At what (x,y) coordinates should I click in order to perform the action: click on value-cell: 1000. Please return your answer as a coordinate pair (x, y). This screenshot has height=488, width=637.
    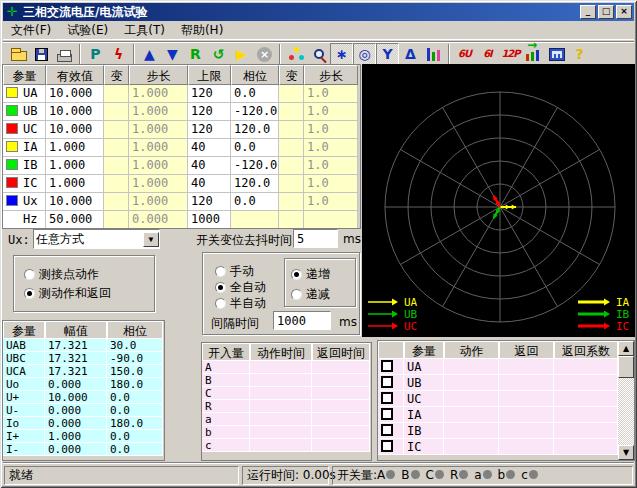
    Looking at the image, I should click on (210, 220).